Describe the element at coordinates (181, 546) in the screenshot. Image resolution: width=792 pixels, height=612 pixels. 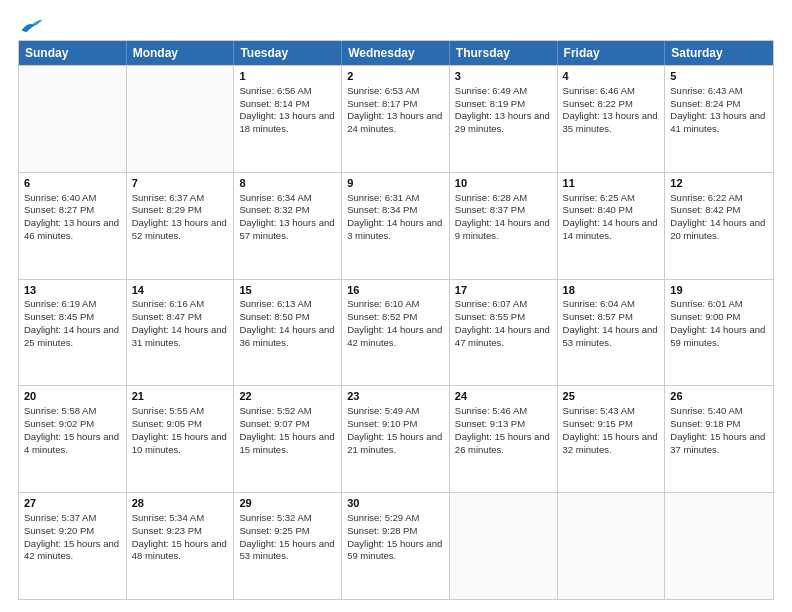
I see `calendar-cell: 28Sunrise: 5:34 AMSunset: 9:23 PMDayligh…` at that location.